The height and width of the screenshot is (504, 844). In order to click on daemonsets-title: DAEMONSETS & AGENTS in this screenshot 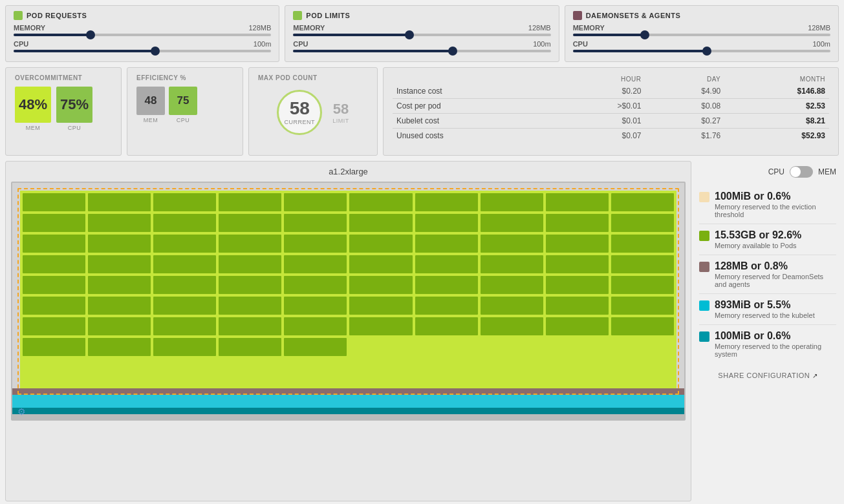, I will do `click(702, 16)`.